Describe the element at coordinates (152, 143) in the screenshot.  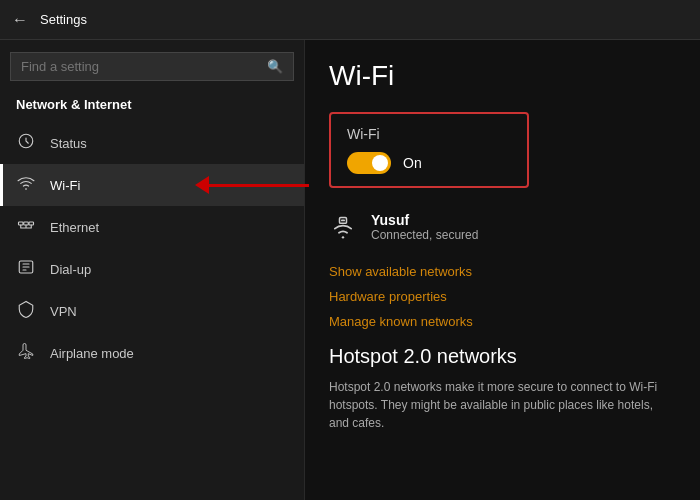
I see `sidebar-item-status: Status` at that location.